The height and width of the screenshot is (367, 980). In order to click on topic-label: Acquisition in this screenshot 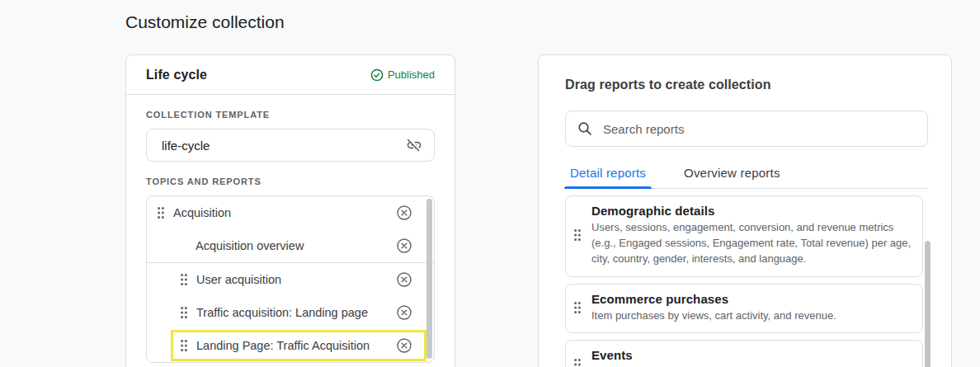, I will do `click(285, 213)`.